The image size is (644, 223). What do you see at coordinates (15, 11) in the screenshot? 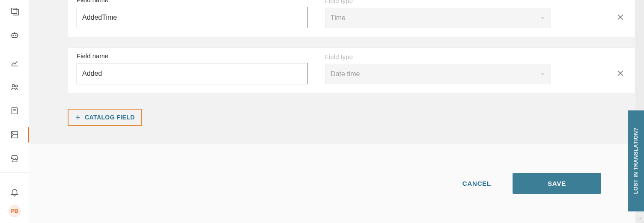
I see `sidebar-item-workspace` at bounding box center [15, 11].